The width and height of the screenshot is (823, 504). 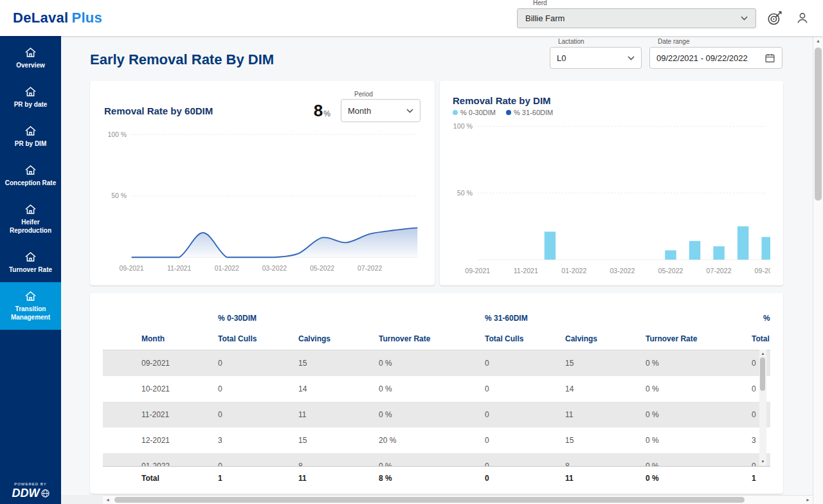 What do you see at coordinates (381, 111) in the screenshot?
I see `period-select: Period Month` at bounding box center [381, 111].